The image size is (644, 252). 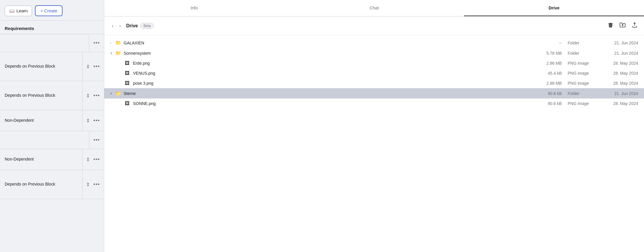 I want to click on learn-button: 📖 Learn, so click(x=18, y=11).